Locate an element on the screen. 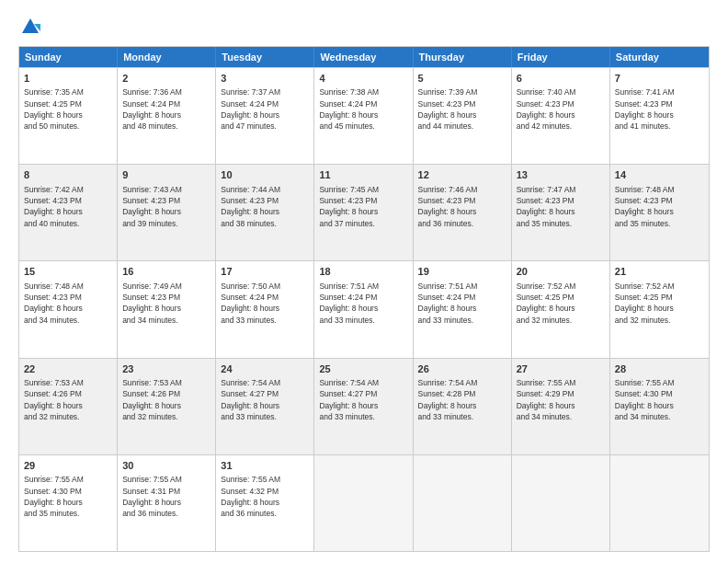 This screenshot has height=563, width=728. day-number: 9 is located at coordinates (166, 175).